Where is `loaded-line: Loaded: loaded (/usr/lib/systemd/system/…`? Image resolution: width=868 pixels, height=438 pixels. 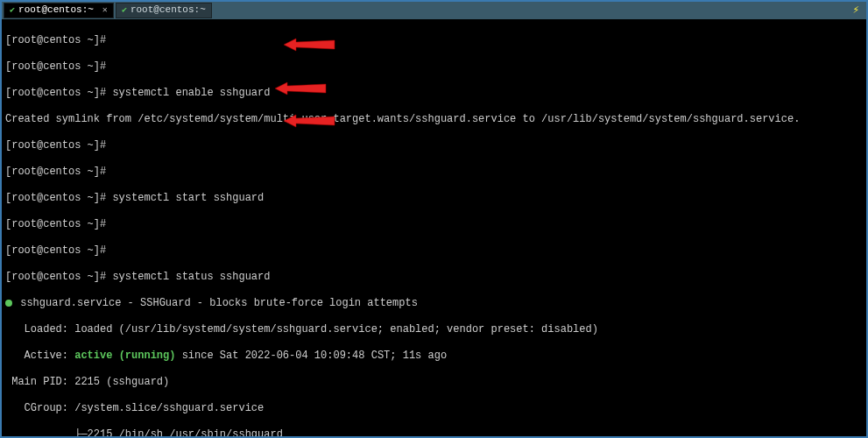 loaded-line: Loaded: loaded (/usr/lib/systemd/system/… is located at coordinates (434, 329).